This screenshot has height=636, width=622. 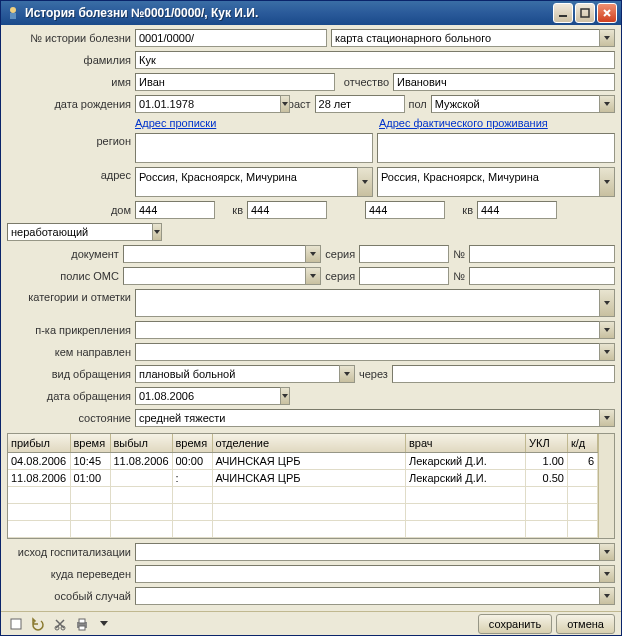 What do you see at coordinates (607, 330) in the screenshot?
I see `clinic-dropdown-icon` at bounding box center [607, 330].